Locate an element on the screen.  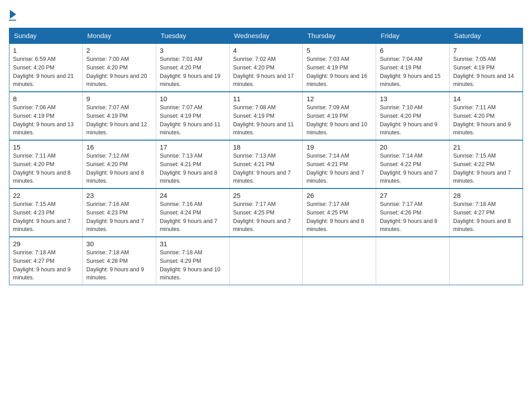
day-number: 29 is located at coordinates (46, 244).